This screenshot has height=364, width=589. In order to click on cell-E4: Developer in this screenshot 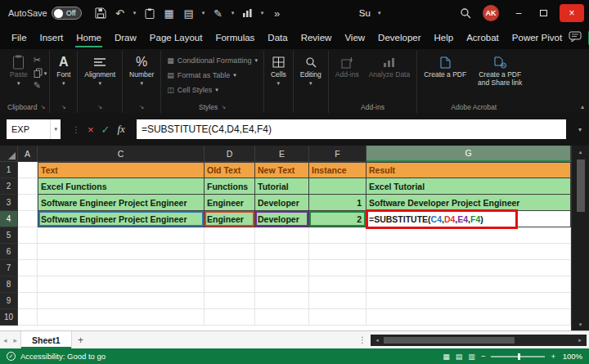, I will do `click(282, 219)`.